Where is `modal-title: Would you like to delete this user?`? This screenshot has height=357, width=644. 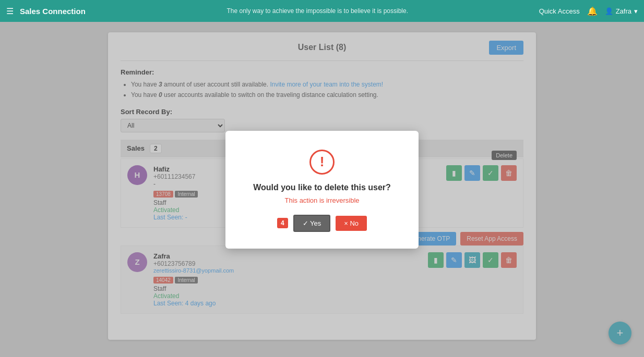 modal-title: Would you like to delete this user? is located at coordinates (322, 188).